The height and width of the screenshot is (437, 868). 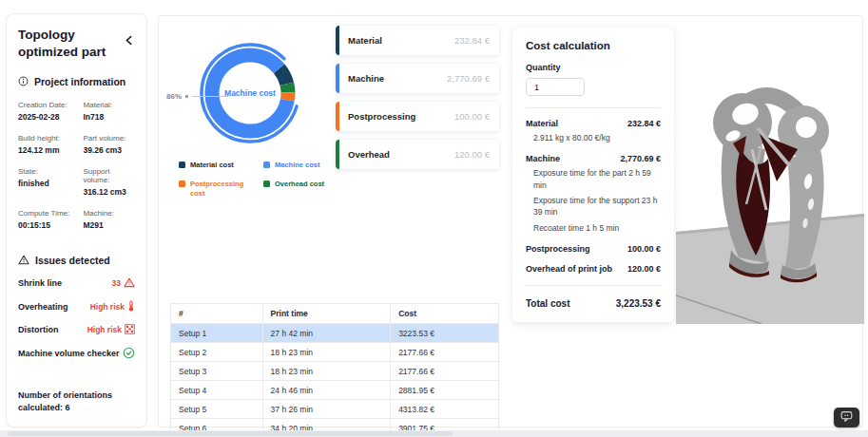 I want to click on page-title: Topology optimized part, so click(x=69, y=44).